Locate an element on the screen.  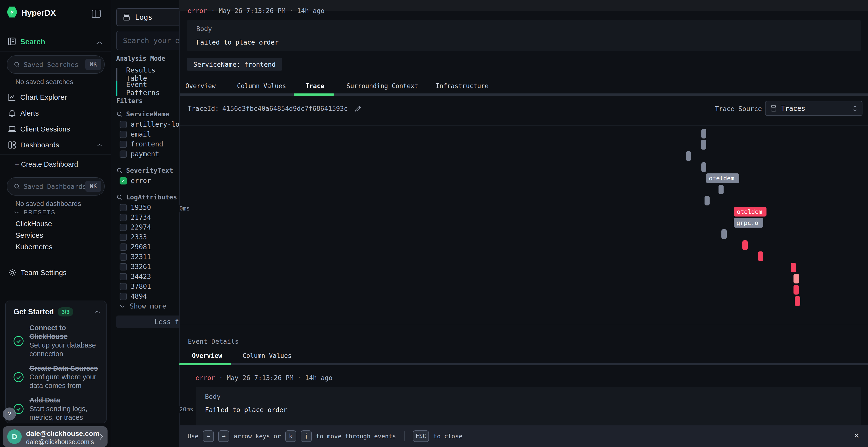
sidebar-item-chart-explorer: Chart Explorer is located at coordinates (55, 97).